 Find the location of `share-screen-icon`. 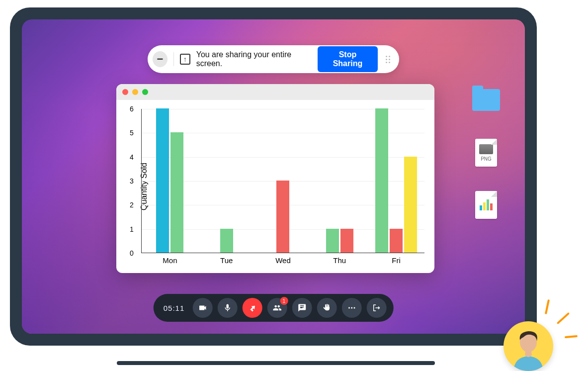

share-screen-icon is located at coordinates (185, 59).